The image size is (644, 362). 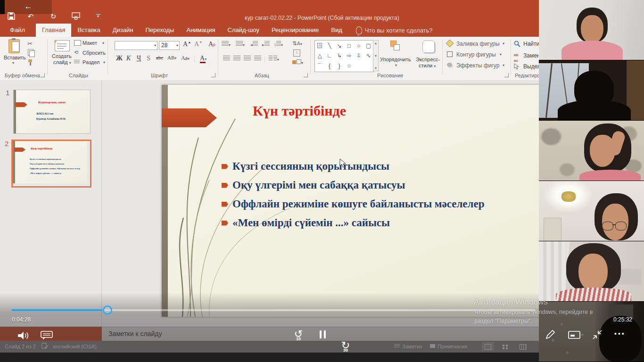 I want to click on tell-me-box: Что вы хотите сделать?, so click(x=394, y=30).